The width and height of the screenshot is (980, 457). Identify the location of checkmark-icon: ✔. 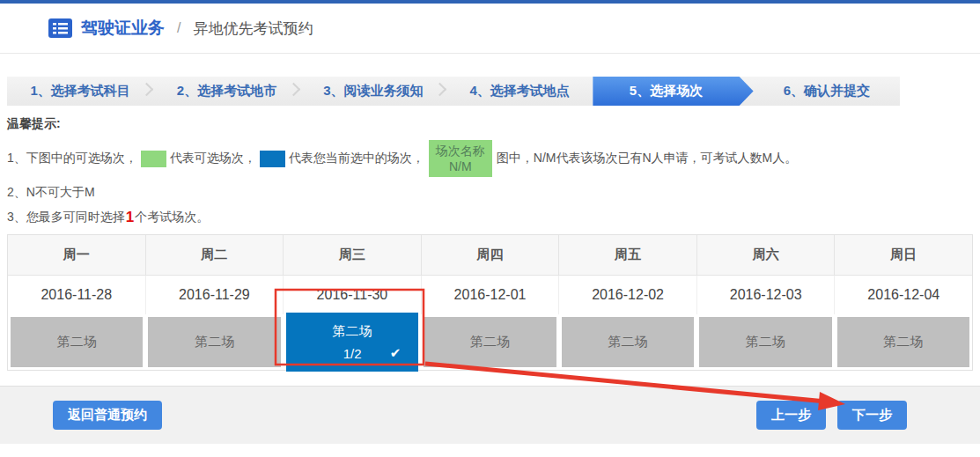
(396, 353).